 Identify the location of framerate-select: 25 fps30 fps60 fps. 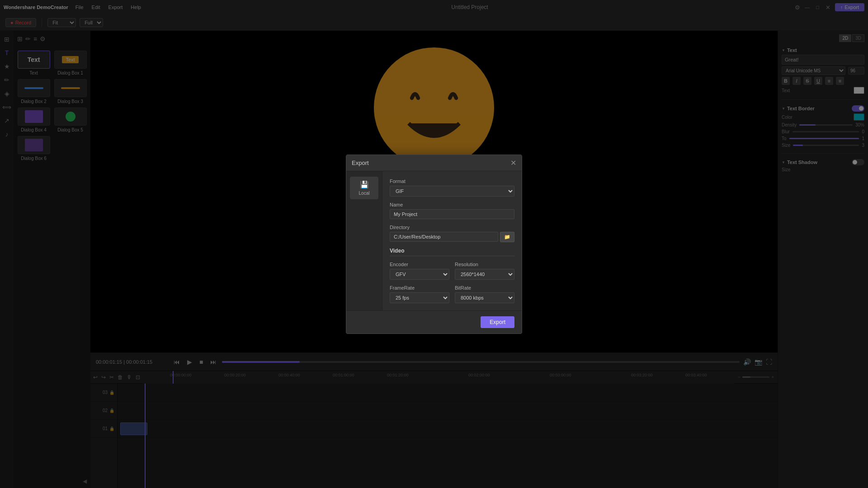
(420, 298).